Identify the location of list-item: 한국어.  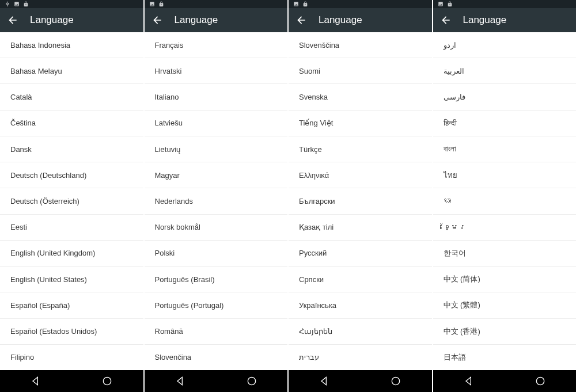
(505, 253).